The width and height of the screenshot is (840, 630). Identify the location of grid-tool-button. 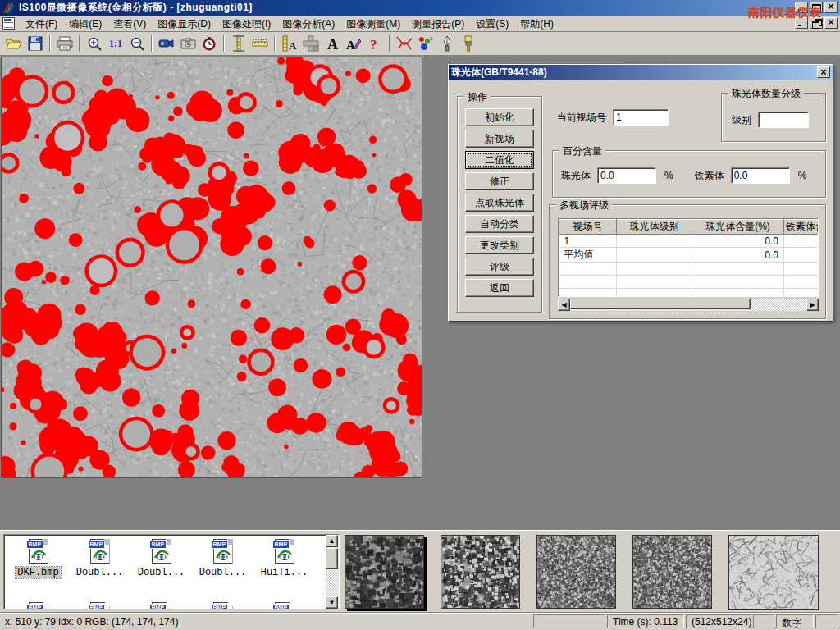
(311, 43).